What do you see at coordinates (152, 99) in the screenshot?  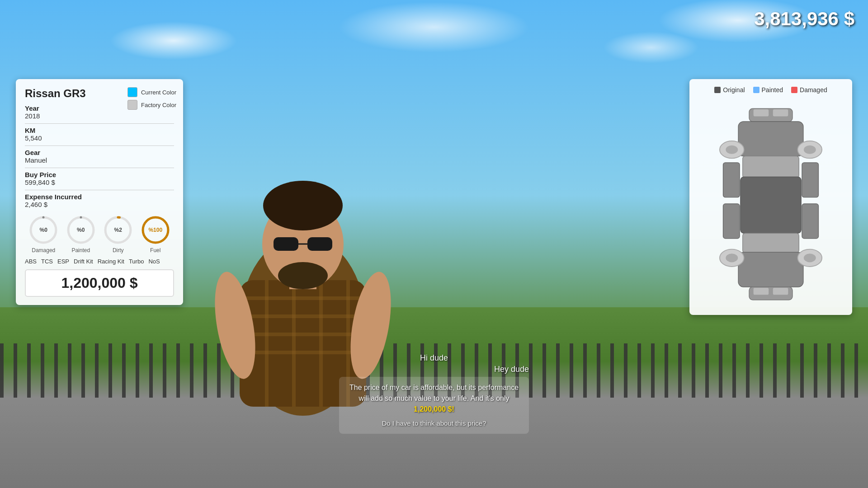 I see `color-indicators: Current Color Factory Color` at bounding box center [152, 99].